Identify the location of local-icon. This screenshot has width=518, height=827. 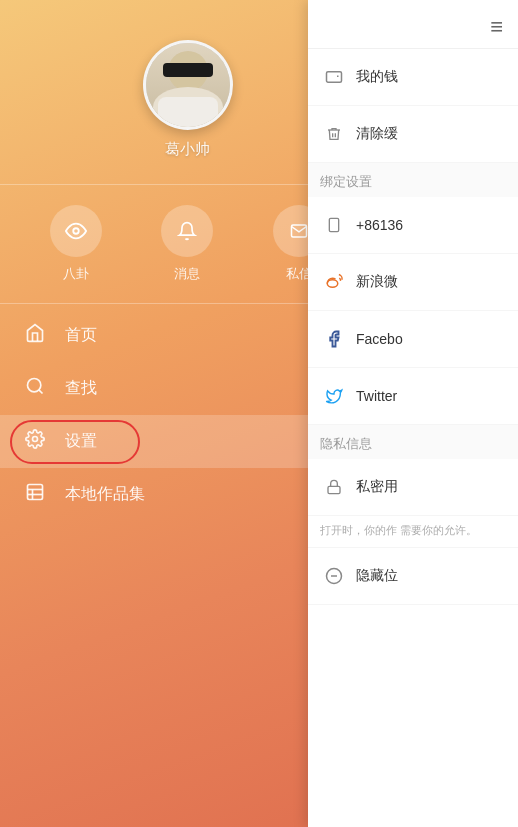
(39, 494).